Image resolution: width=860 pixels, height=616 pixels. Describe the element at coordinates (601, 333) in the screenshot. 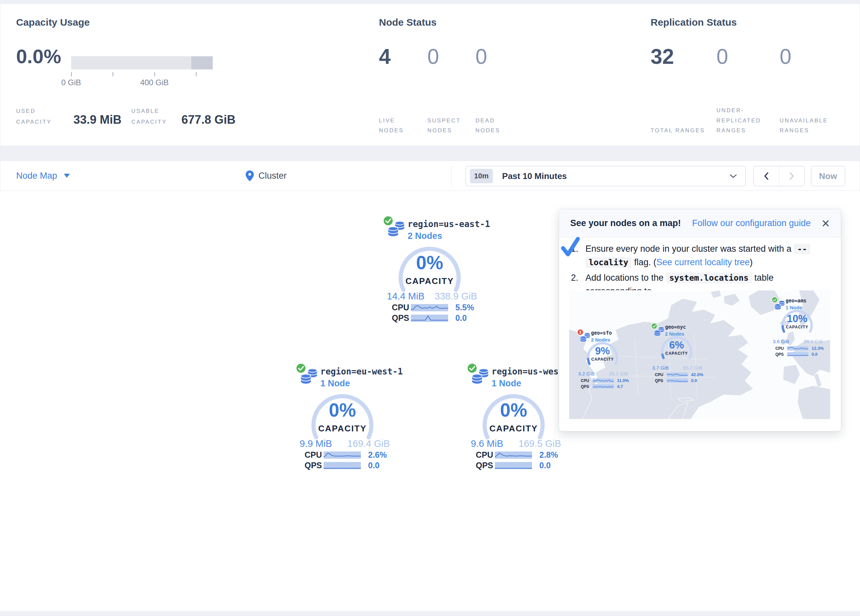

I see `geo-label: geo=sfo` at that location.